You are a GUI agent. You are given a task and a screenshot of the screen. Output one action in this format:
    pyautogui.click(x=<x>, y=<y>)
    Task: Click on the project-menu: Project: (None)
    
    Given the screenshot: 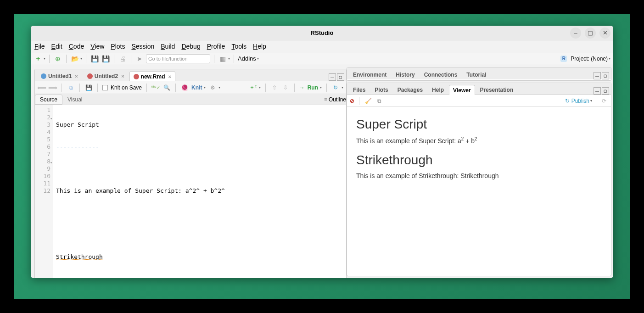 What is the action you would take?
    pyautogui.click(x=589, y=59)
    